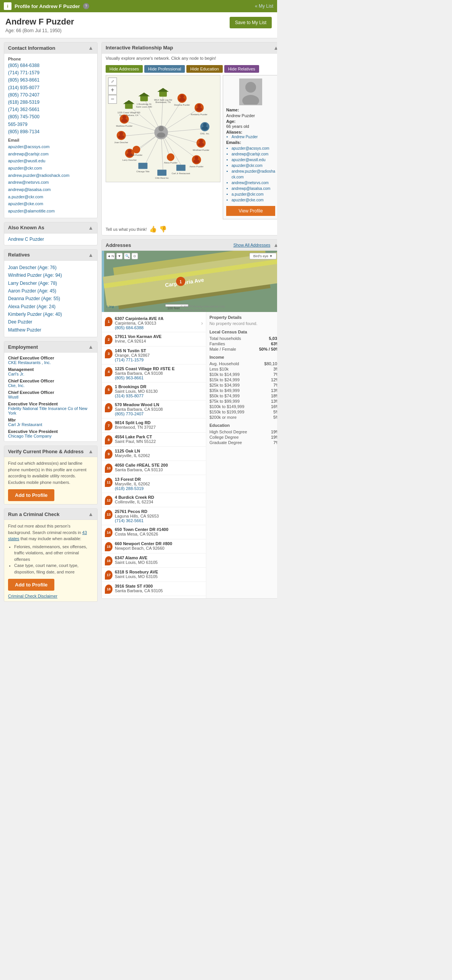 The width and height of the screenshot is (452, 980). What do you see at coordinates (51, 391) in the screenshot?
I see `employment-section: Employment ▲ Chief Executive Officer CKE…` at bounding box center [51, 391].